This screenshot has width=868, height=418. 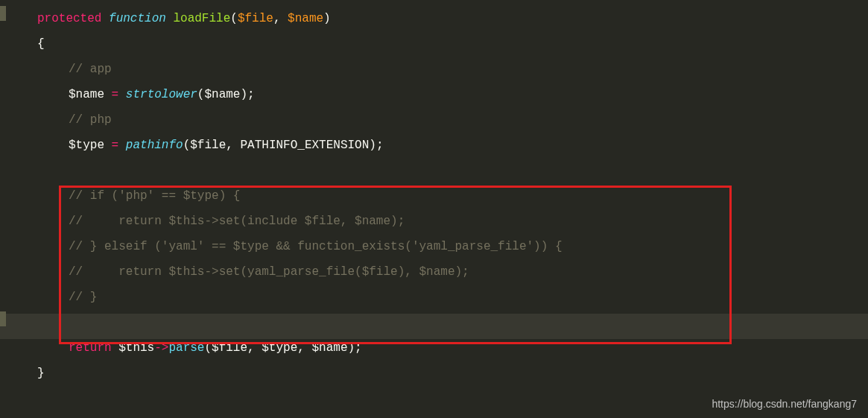 I want to click on code-line: $type = pathinfo($file, PATHINFO_EXTENSI…, so click(x=441, y=145).